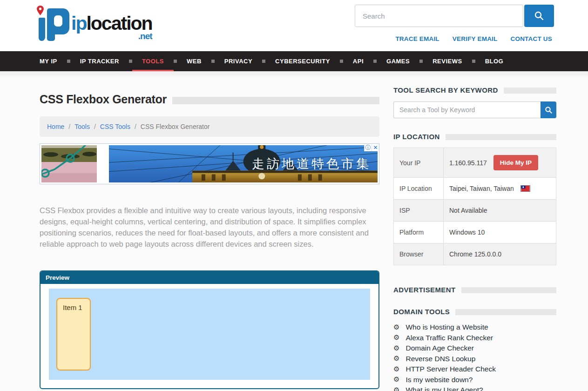  I want to click on advertisement-heading: ADVERTISEMENT, so click(425, 290).